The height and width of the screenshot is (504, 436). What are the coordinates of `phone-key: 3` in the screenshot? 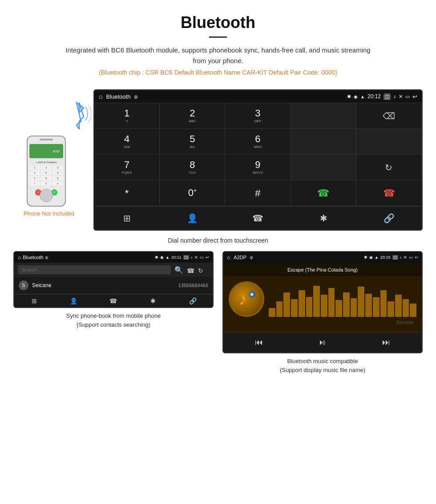 It's located at (58, 168).